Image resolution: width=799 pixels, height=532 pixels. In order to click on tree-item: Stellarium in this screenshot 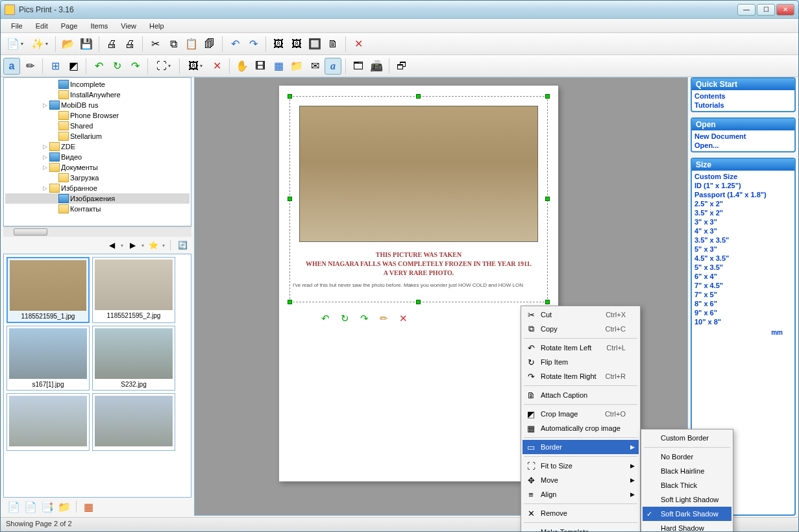, I will do `click(97, 136)`.